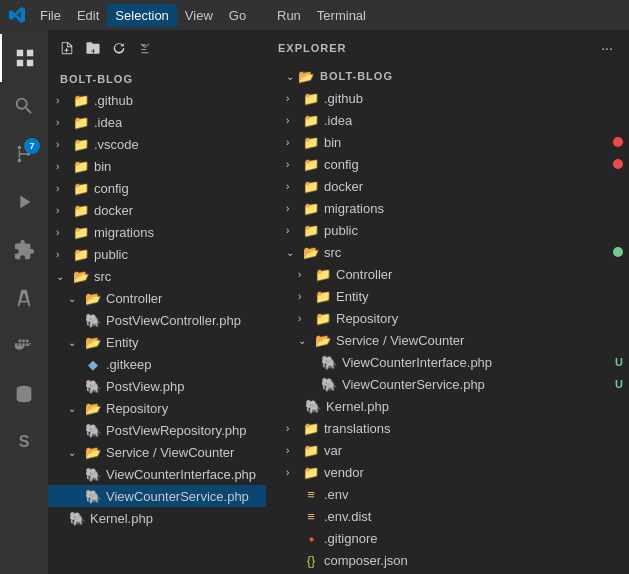 The width and height of the screenshot is (629, 574). Describe the element at coordinates (289, 16) in the screenshot. I see `menu-run: Run` at that location.